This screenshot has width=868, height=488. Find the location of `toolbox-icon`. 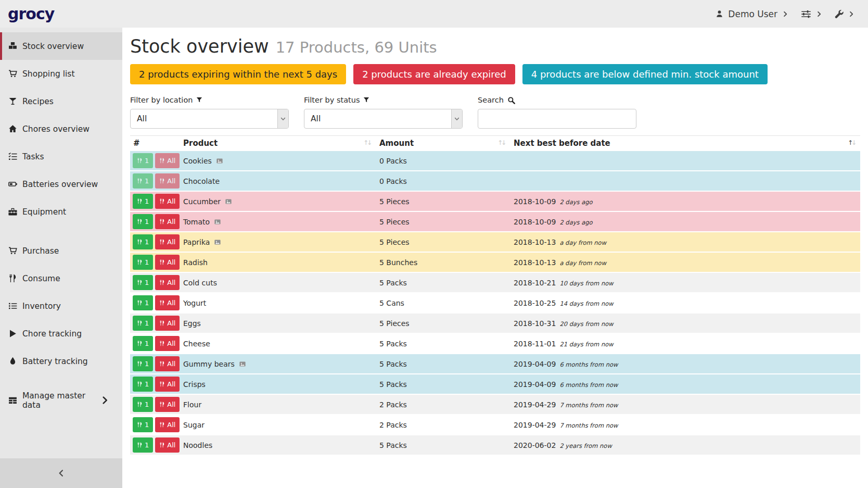

toolbox-icon is located at coordinates (12, 211).